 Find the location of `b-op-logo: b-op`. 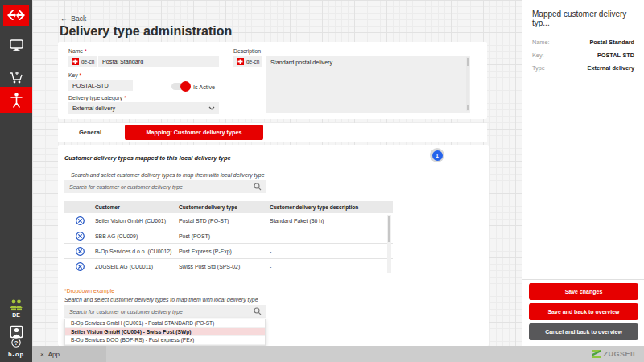

b-op-logo: b-op is located at coordinates (16, 354).